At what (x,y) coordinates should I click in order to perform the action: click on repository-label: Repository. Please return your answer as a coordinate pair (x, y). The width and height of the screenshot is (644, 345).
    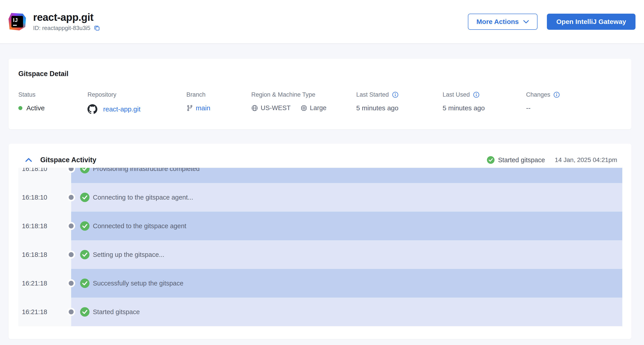
    Looking at the image, I should click on (137, 95).